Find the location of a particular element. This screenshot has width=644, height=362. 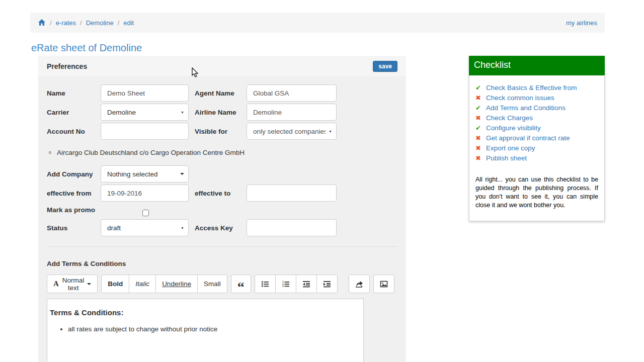

airline-name-input is located at coordinates (292, 112).